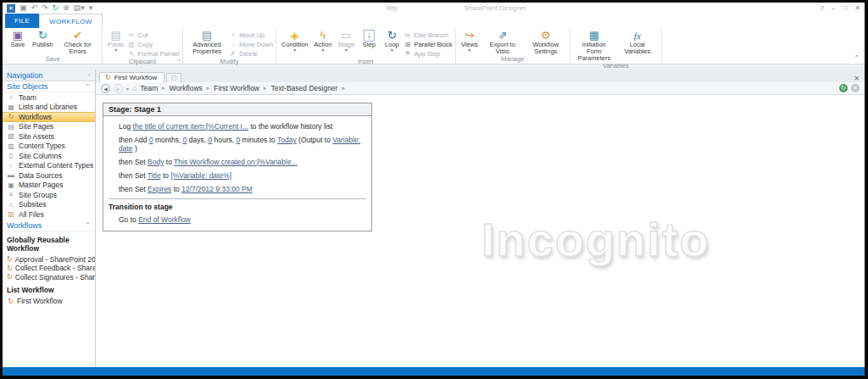  I want to click on publish-button: ↻Publish, so click(42, 39).